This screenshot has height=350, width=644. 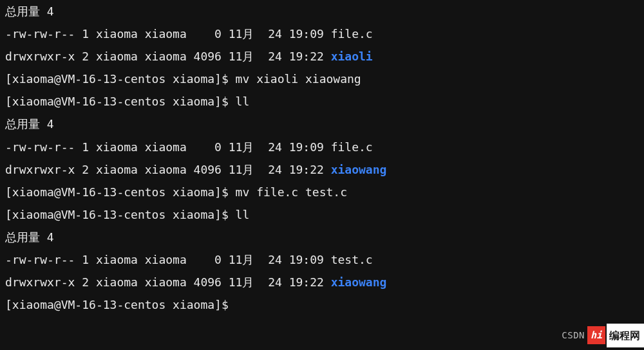 What do you see at coordinates (603, 336) in the screenshot?
I see `watermark: CSDN hi 编程网` at bounding box center [603, 336].